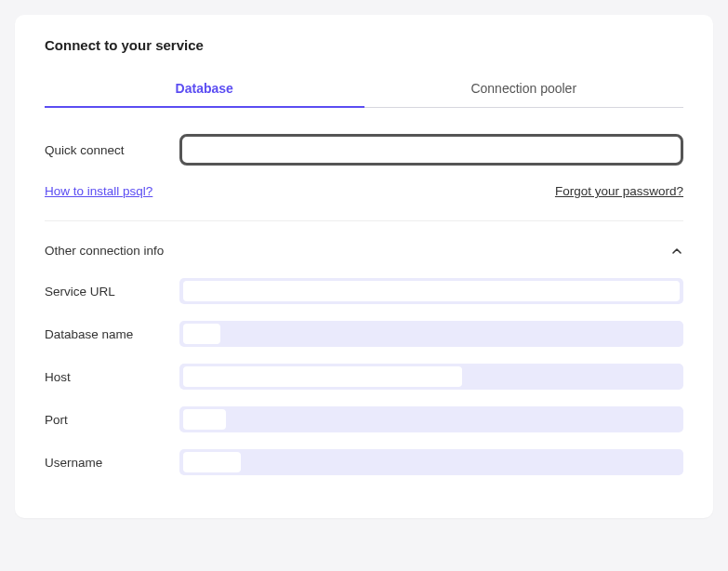  Describe the element at coordinates (205, 419) in the screenshot. I see `port-value-placeholder` at that location.